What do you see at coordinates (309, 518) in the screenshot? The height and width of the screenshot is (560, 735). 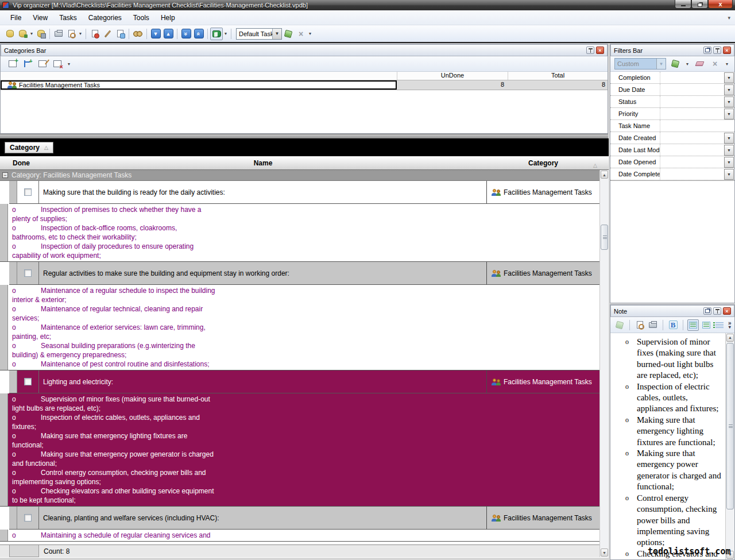 I see `task-row: Cleaning, planting and welfare services …` at bounding box center [309, 518].